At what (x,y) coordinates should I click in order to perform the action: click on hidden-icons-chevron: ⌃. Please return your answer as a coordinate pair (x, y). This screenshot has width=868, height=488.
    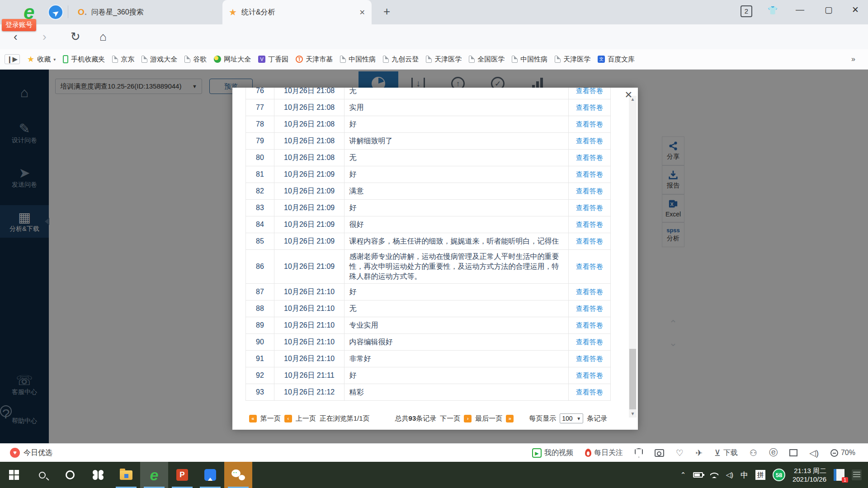
    Looking at the image, I should click on (684, 475).